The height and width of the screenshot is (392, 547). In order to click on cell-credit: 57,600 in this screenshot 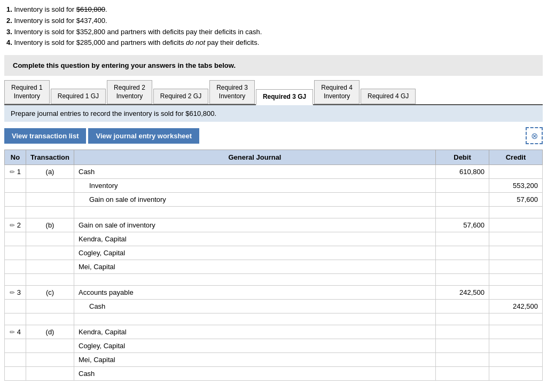, I will do `click(516, 200)`.